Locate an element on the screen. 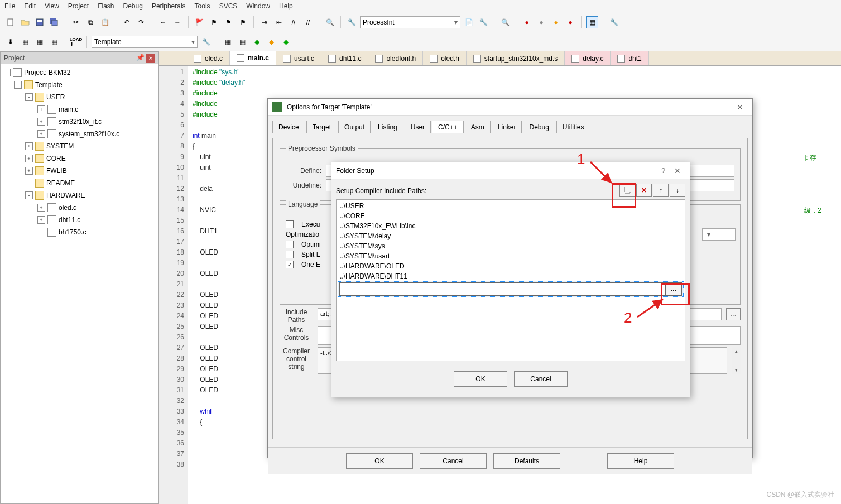  tab-output: Output is located at coordinates (354, 127).